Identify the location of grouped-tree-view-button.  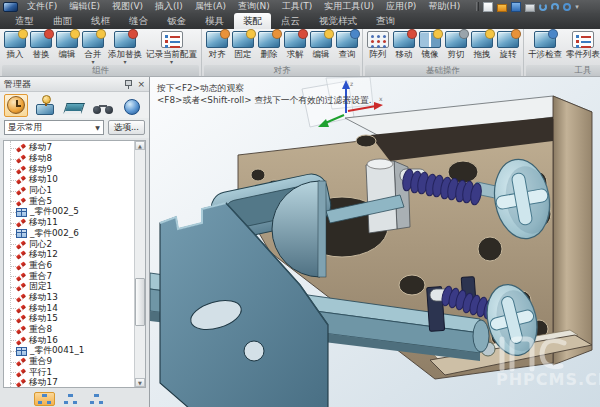
(96, 399).